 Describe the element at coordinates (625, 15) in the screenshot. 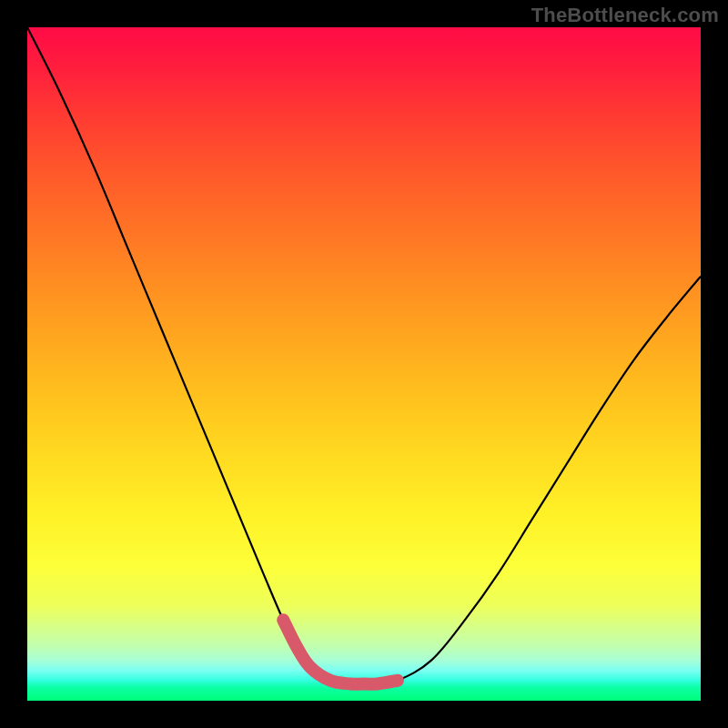

I see `watermark-text: TheBottleneck.com` at that location.